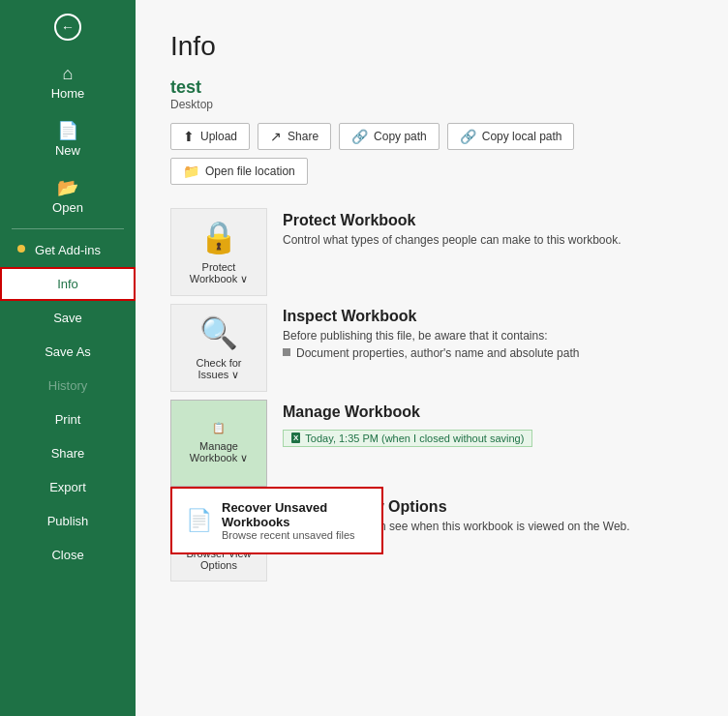 This screenshot has width=728, height=716. I want to click on manage-workbook-section: 📋 ManageWorkbook ∨ 📄 Recover Unsaved Wor…, so click(432, 443).